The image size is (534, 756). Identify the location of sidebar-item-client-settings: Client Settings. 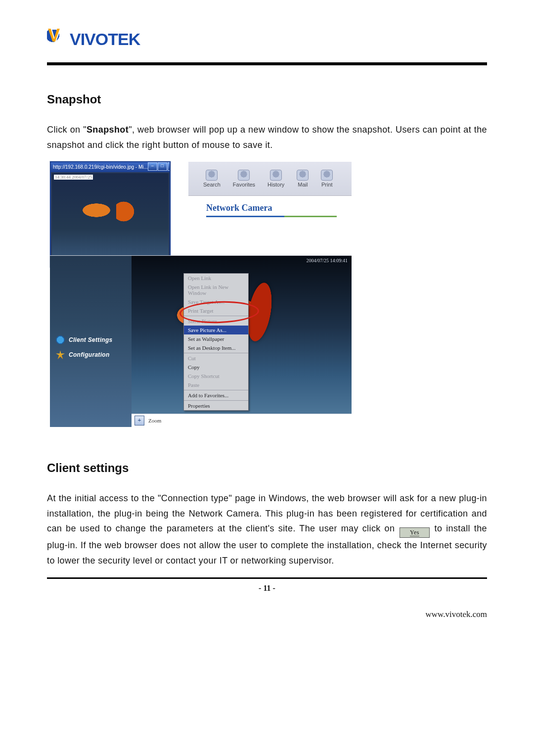
(91, 340).